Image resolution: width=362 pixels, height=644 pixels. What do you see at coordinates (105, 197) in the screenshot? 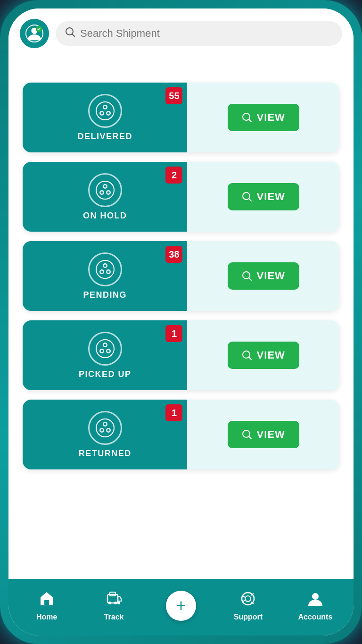
I see `card-left-on-hold: 2 ON HOLD` at bounding box center [105, 197].